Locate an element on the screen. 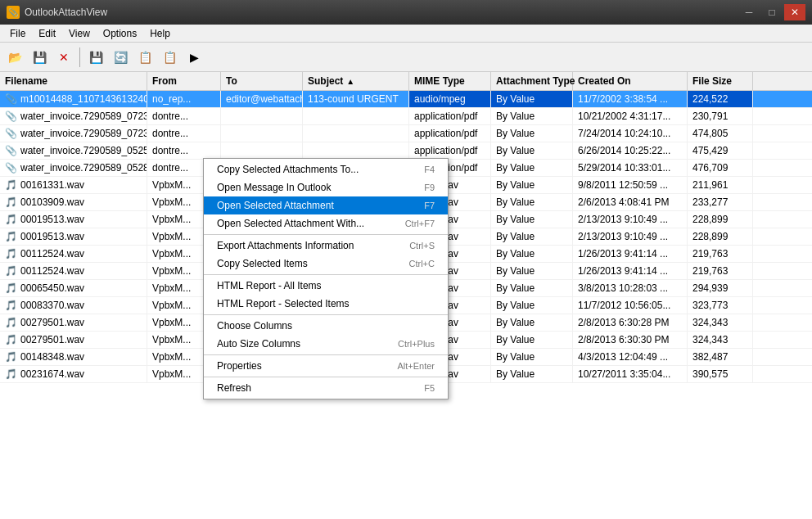  ctx-menu-item: Choose Columns is located at coordinates (326, 326).